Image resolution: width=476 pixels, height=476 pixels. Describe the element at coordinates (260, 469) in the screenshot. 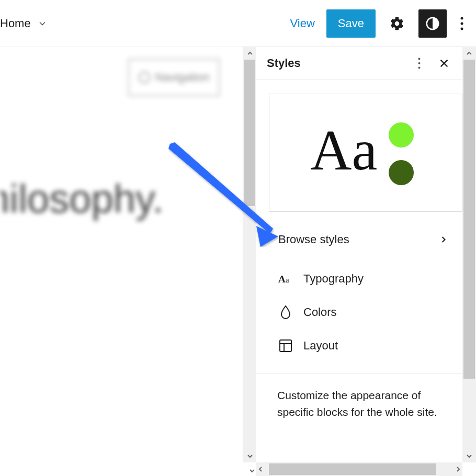

I see `scroll-left-icon` at that location.